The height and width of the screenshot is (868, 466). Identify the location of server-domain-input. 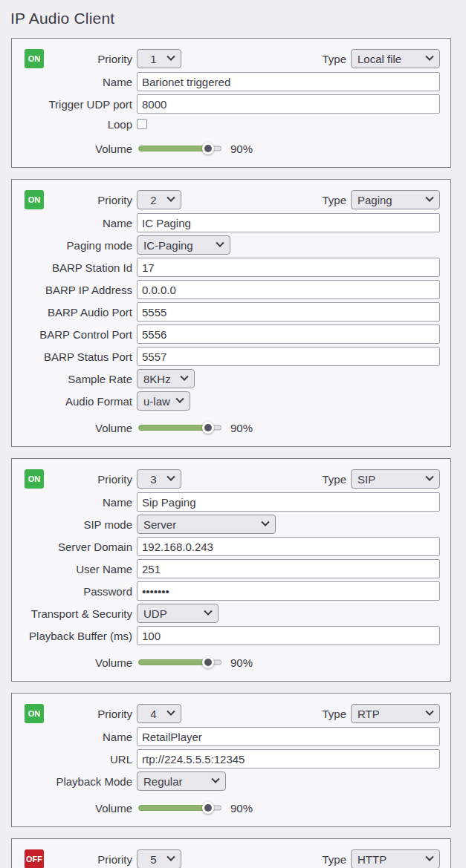
(288, 546).